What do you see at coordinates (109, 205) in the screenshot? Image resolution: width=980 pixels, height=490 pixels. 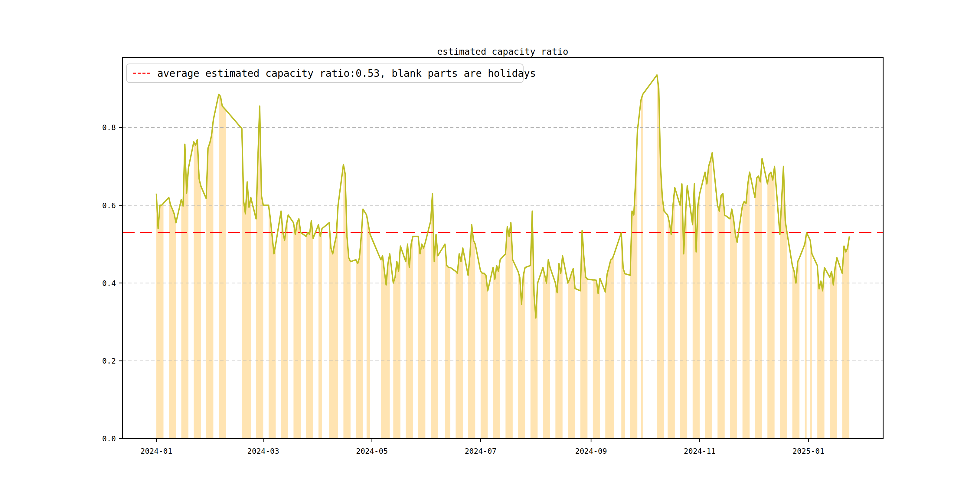 I see `y-tick-label: 0.6` at bounding box center [109, 205].